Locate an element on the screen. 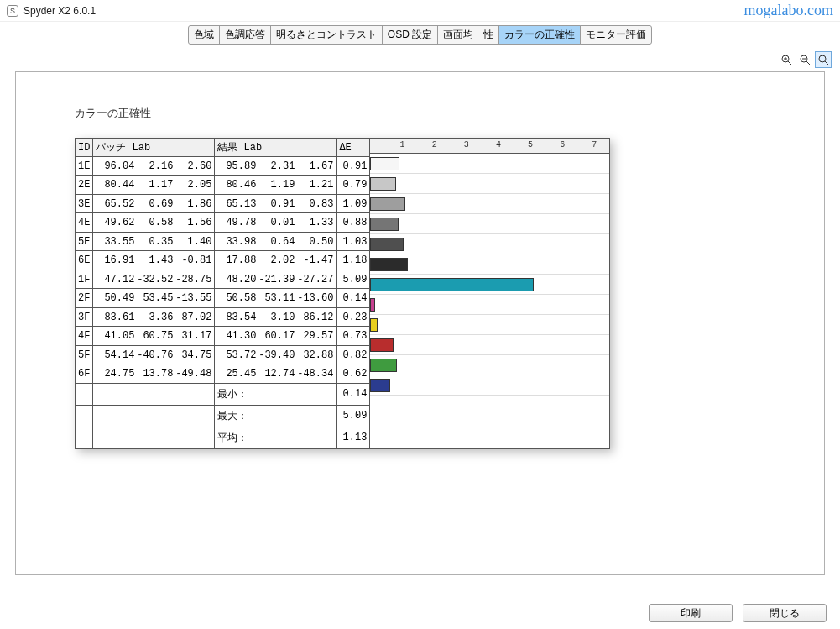 This screenshot has height=629, width=840. col-id: ID is located at coordinates (84, 148).